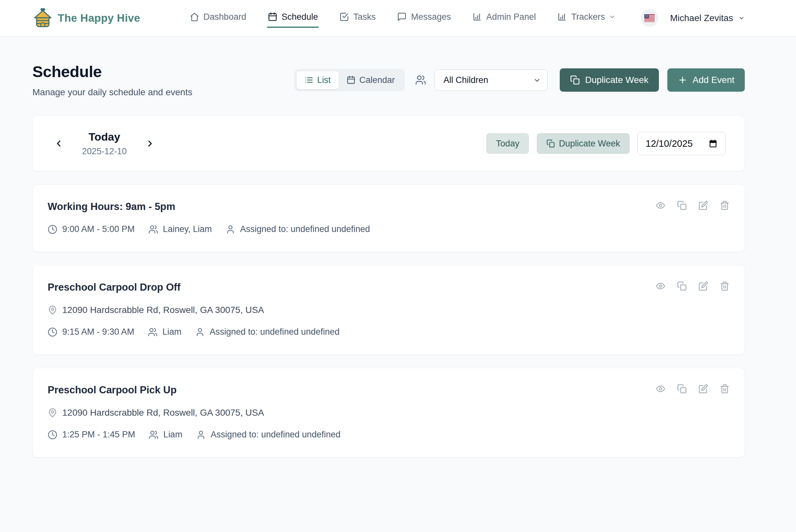 This screenshot has width=796, height=532. I want to click on add-event-button: Add Event, so click(706, 80).